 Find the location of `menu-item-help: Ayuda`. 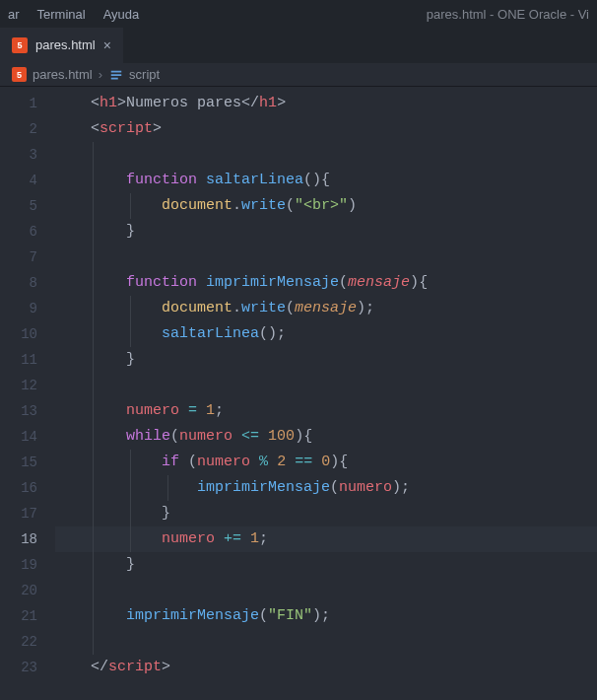

menu-item-help: Ayuda is located at coordinates (122, 14).